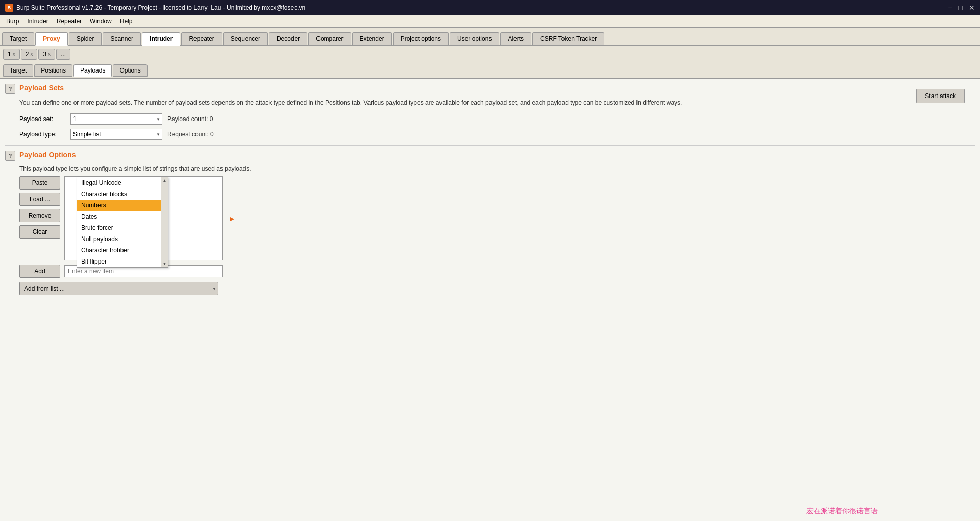 The image size is (980, 521). Describe the element at coordinates (475, 39) in the screenshot. I see `tab-user-options: User options` at that location.